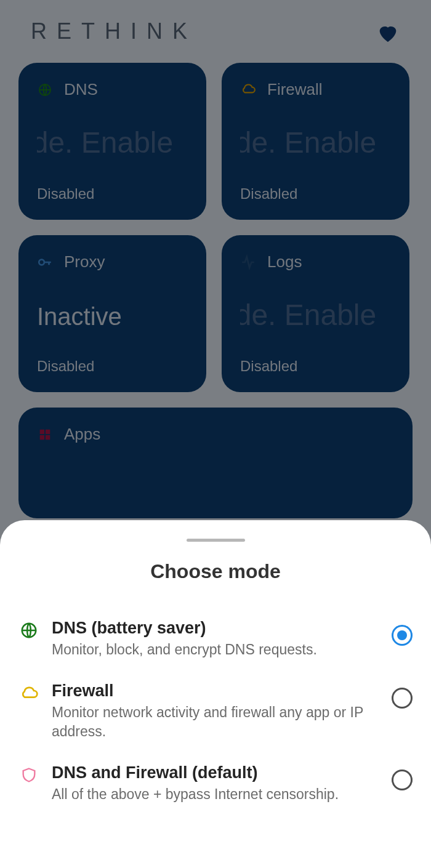  I want to click on mode-option-dns-title: DNS (battery saver), so click(216, 628).